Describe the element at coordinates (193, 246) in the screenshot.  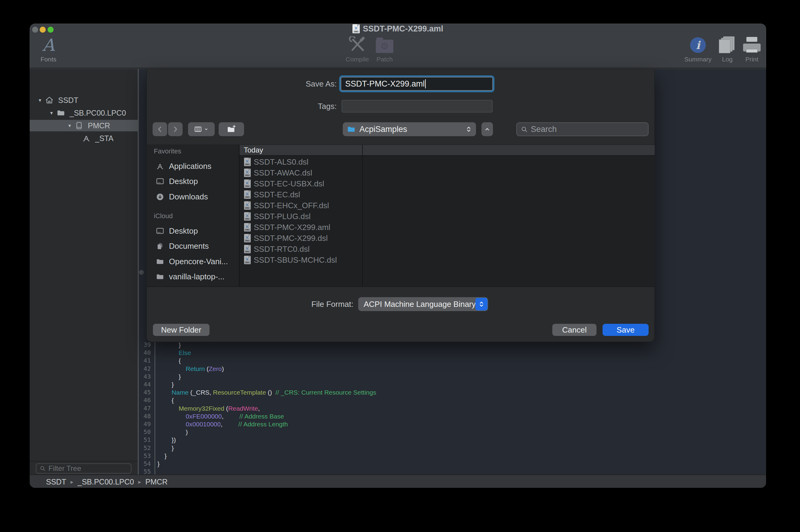
I see `sidebar-item-documents: Documents` at that location.